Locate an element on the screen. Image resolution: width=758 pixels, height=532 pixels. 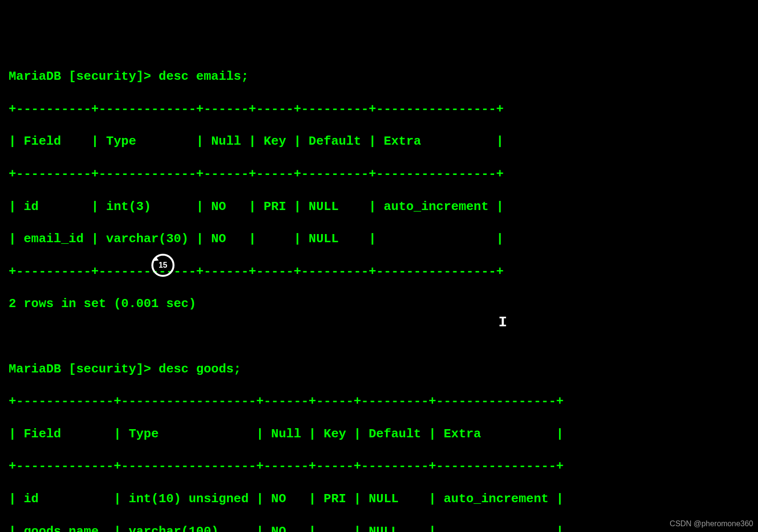
rewind-label: 15 is located at coordinates (163, 265).